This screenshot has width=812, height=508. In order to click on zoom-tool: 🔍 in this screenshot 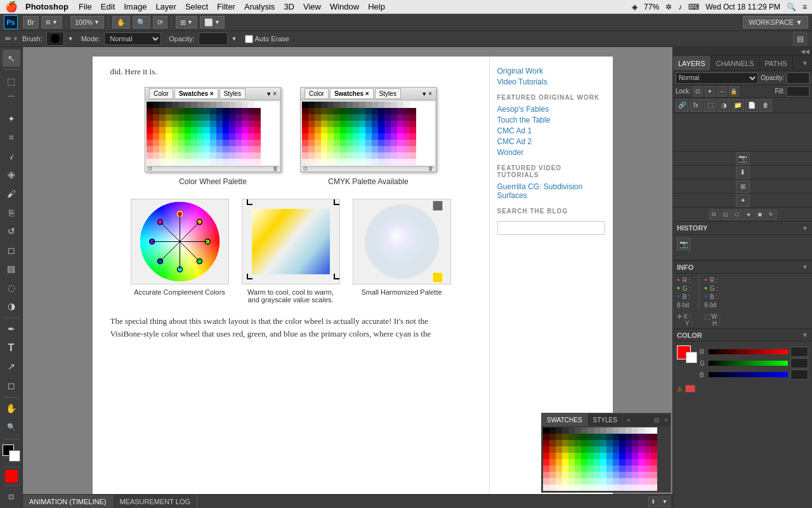, I will do `click(141, 22)`.